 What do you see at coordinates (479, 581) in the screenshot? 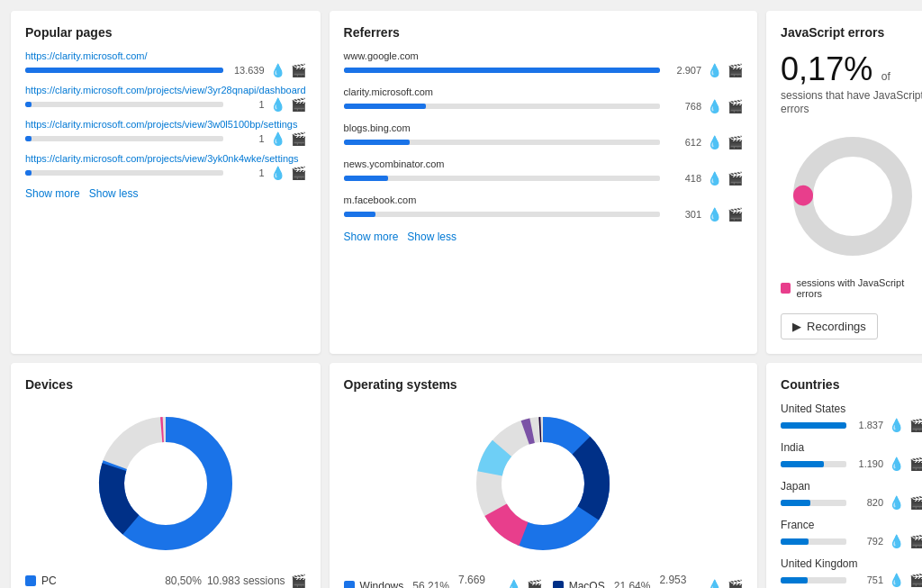
I see `os-legend-sessions: 7.669 sessions` at bounding box center [479, 581].